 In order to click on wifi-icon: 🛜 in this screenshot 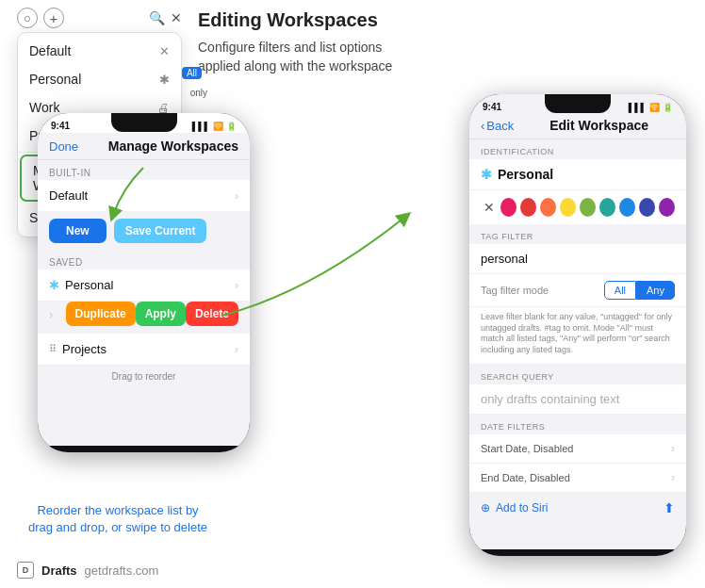, I will do `click(219, 126)`.